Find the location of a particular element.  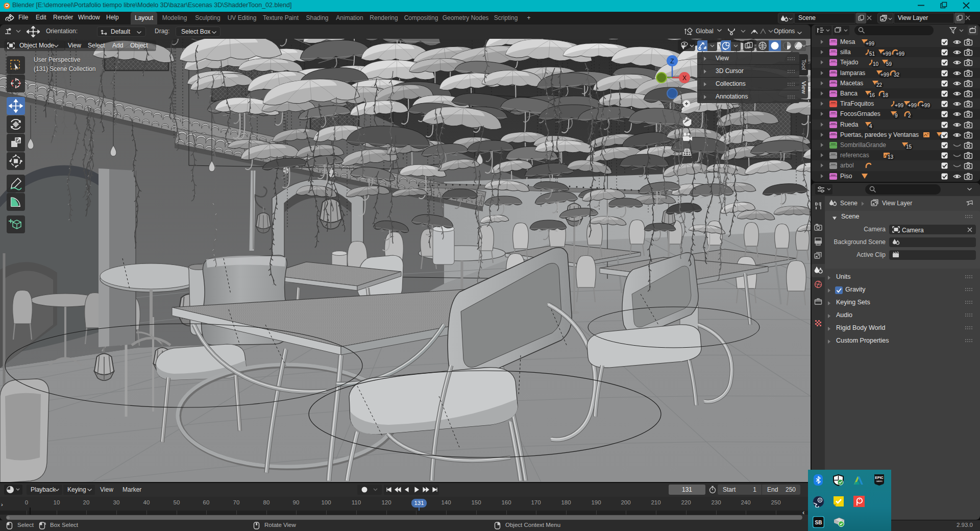

svg-text: GAMES is located at coordinates (879, 481).